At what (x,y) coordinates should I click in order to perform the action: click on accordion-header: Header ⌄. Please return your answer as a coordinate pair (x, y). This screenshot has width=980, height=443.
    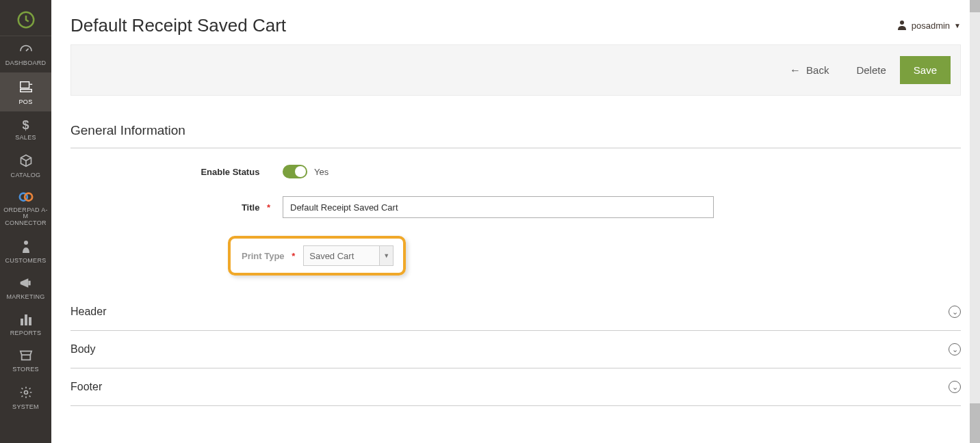
    Looking at the image, I should click on (516, 312).